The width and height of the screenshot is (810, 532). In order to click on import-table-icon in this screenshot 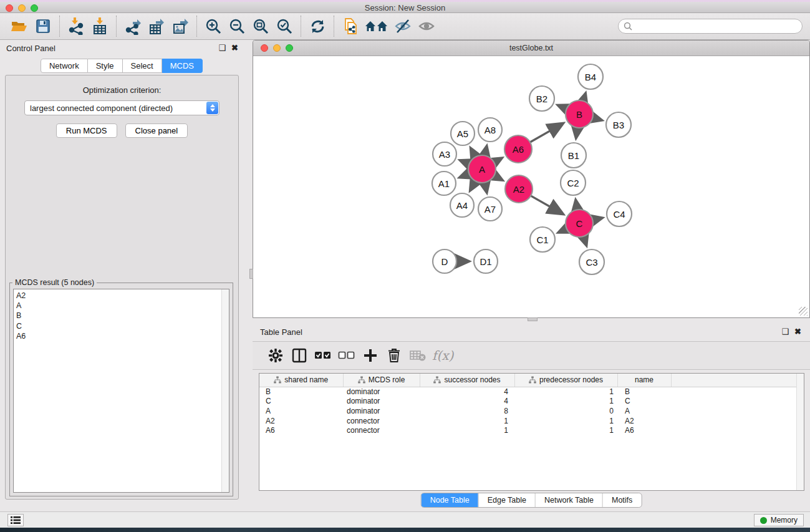, I will do `click(100, 26)`.